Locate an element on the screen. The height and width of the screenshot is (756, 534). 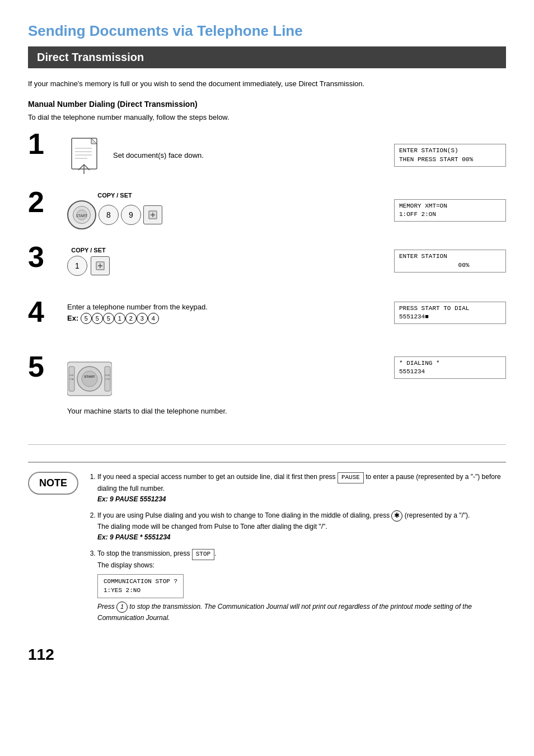
step-2-screen: MEMORY XMT=ON 1:OFF 2:ON is located at coordinates (450, 210).